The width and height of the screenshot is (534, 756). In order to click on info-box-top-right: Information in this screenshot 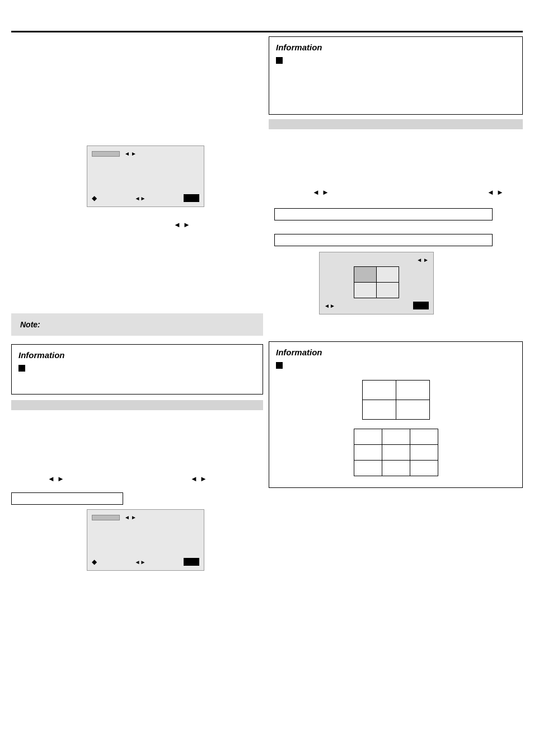, I will do `click(396, 76)`.